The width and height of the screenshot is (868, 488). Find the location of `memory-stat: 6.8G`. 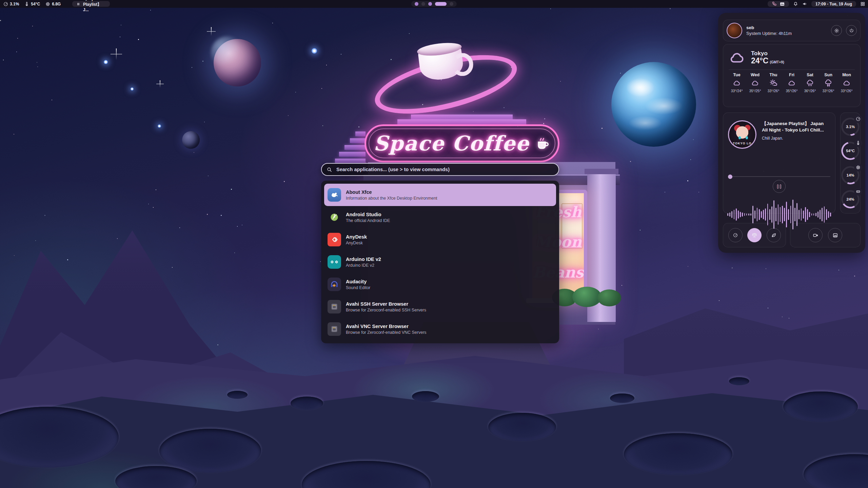

memory-stat: 6.8G is located at coordinates (53, 4).